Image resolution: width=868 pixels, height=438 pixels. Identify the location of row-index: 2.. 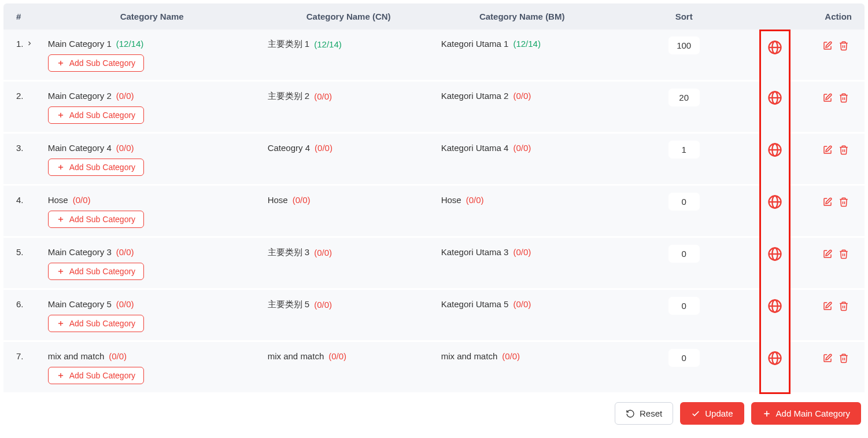
(23, 108).